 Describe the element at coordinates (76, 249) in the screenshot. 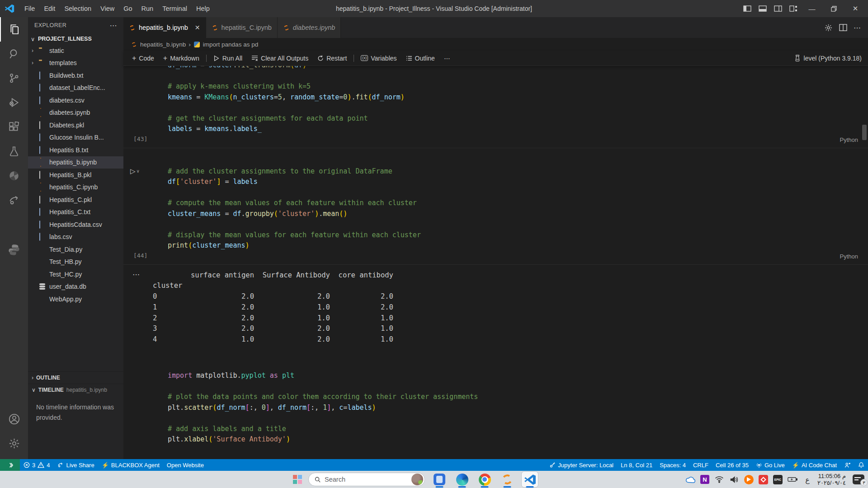

I see `file-Test_Dia.py: Test_Dia.py` at that location.